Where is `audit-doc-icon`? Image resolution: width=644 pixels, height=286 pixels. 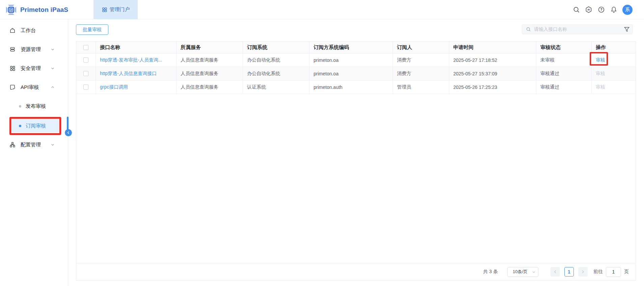 audit-doc-icon is located at coordinates (12, 87).